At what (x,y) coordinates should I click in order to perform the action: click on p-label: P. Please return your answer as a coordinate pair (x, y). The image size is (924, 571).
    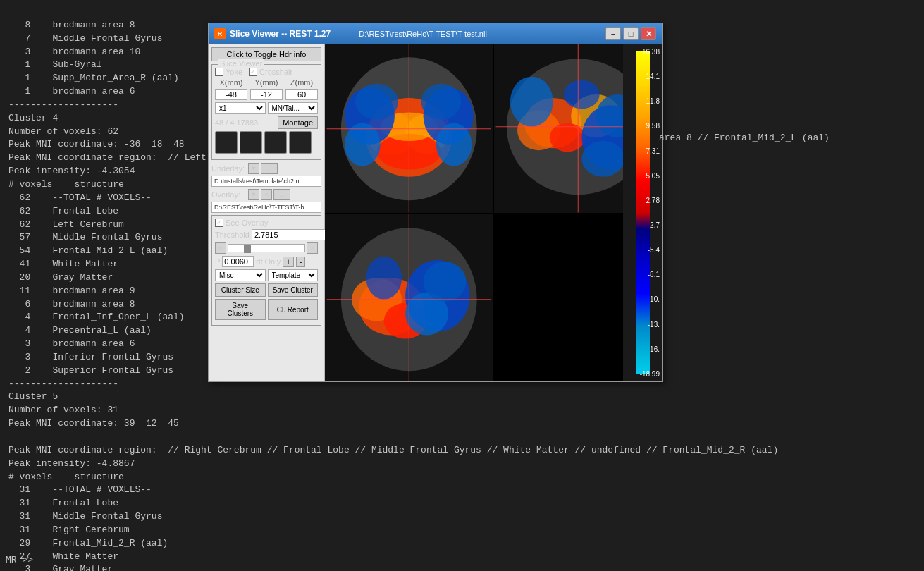
    Looking at the image, I should click on (217, 262).